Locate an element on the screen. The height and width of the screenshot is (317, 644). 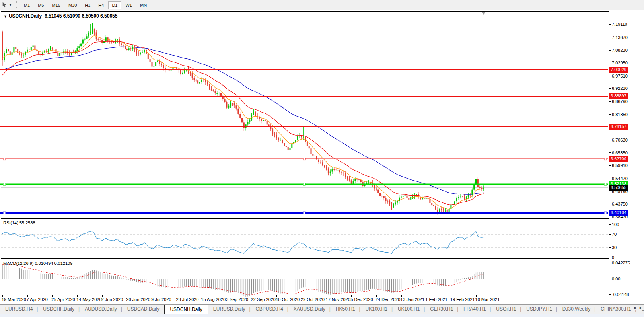
chart-title: ▼USDCNH,Daily 6.51045 6.51090 6.50500 6.… is located at coordinates (60, 16).